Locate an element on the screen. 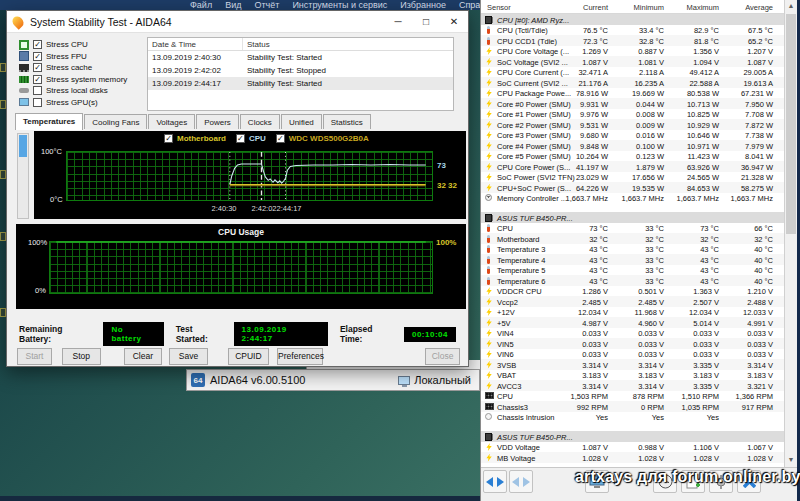  maximize-button: □ is located at coordinates (426, 22).